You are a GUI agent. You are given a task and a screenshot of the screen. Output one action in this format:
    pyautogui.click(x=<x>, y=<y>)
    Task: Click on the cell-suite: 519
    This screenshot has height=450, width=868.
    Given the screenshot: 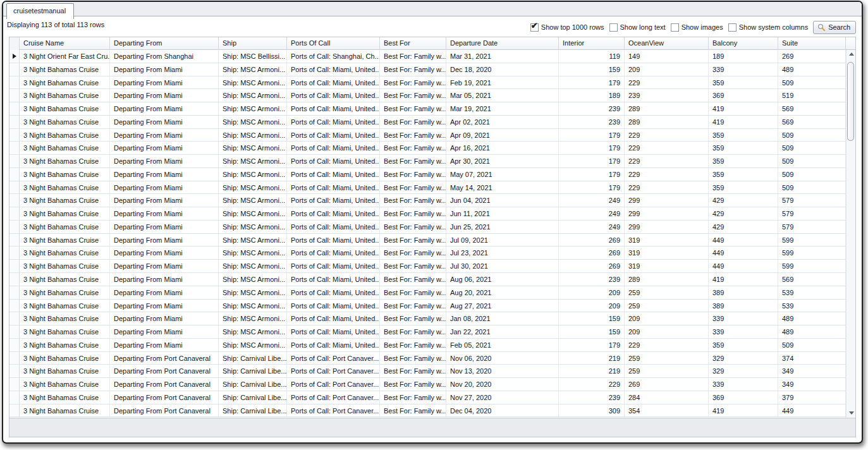 What is the action you would take?
    pyautogui.click(x=812, y=95)
    